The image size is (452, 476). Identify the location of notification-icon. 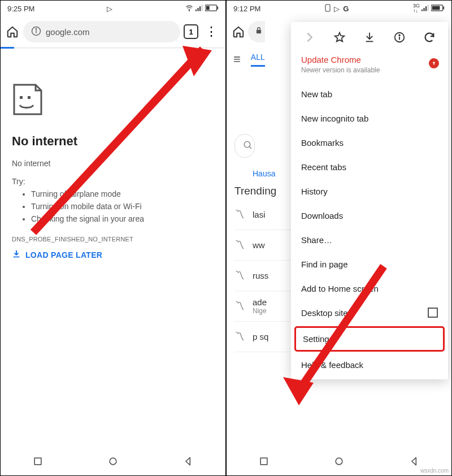
(328, 9).